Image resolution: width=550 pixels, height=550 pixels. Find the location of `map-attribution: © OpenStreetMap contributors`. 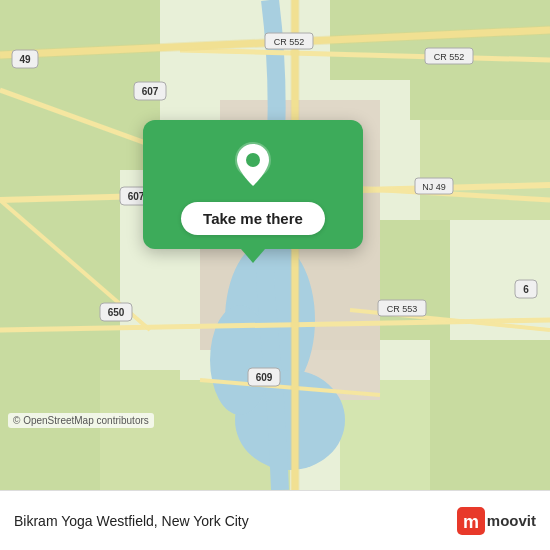

map-attribution: © OpenStreetMap contributors is located at coordinates (81, 420).